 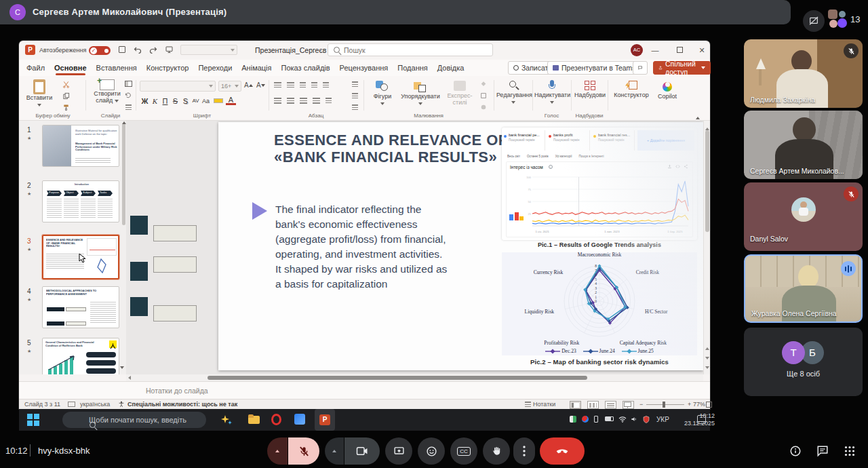 What do you see at coordinates (33, 420) in the screenshot?
I see `start-button` at bounding box center [33, 420].